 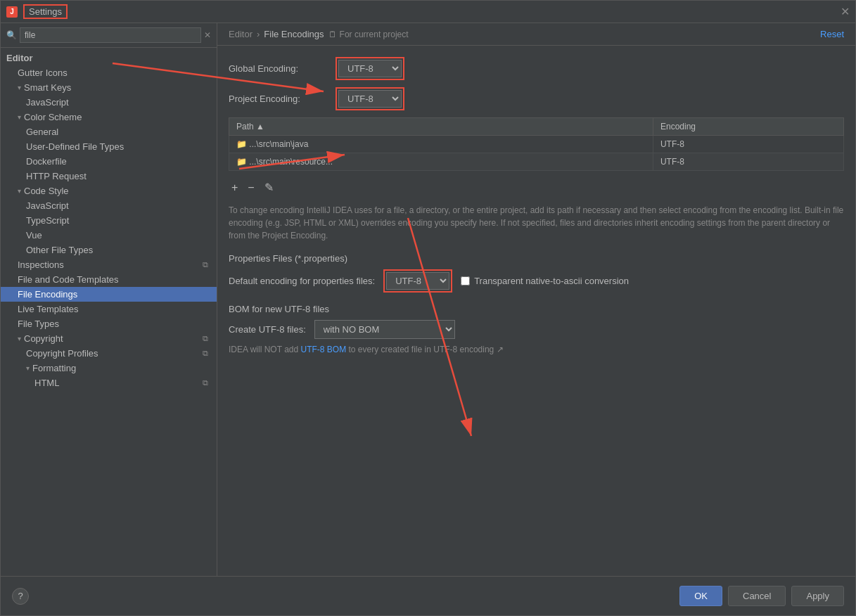 What do you see at coordinates (845, 11) in the screenshot?
I see `close-button: ✕` at bounding box center [845, 11].